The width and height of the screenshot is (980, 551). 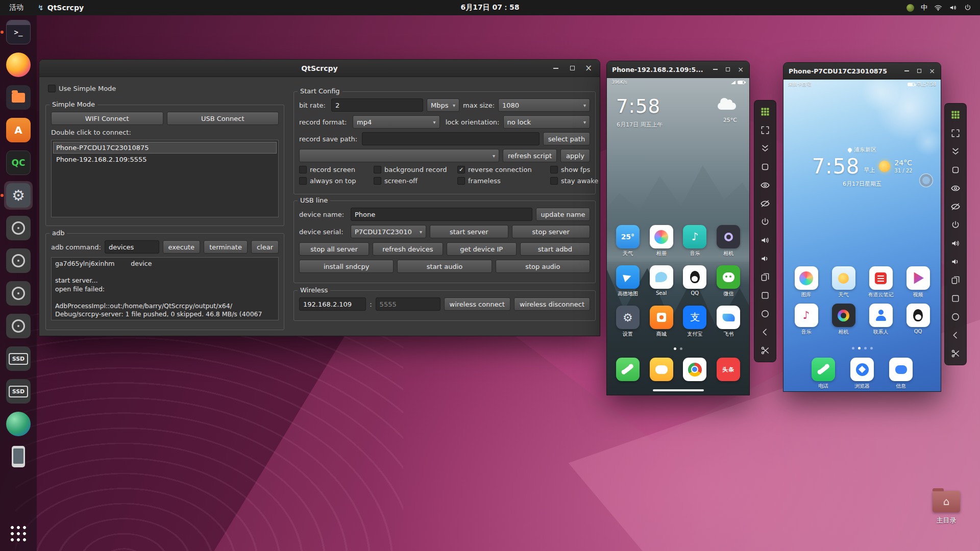 I want to click on clear-button: clear, so click(x=265, y=247).